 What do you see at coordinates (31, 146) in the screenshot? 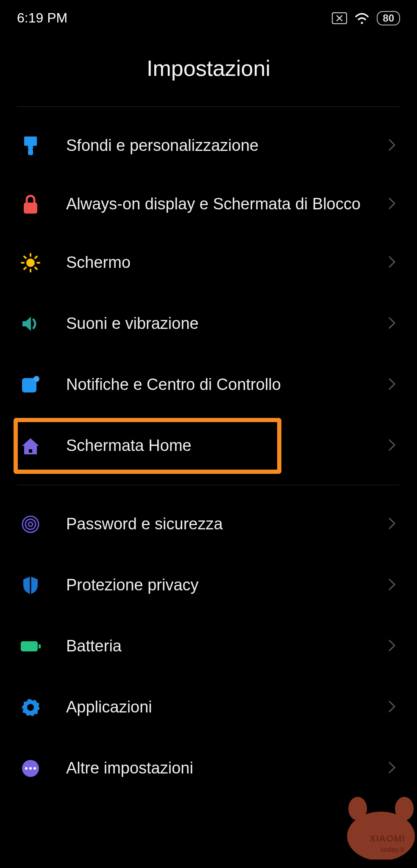
I see `brush-icon` at bounding box center [31, 146].